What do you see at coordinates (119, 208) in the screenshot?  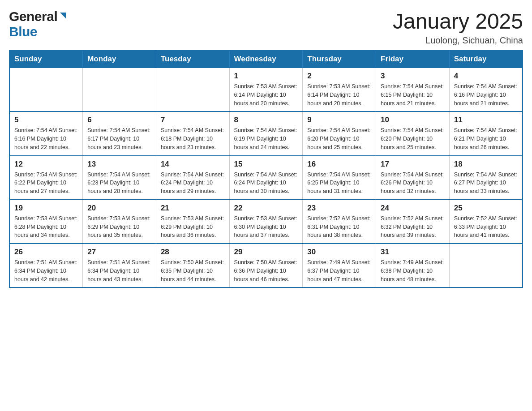 I see `day-number: 20` at bounding box center [119, 208].